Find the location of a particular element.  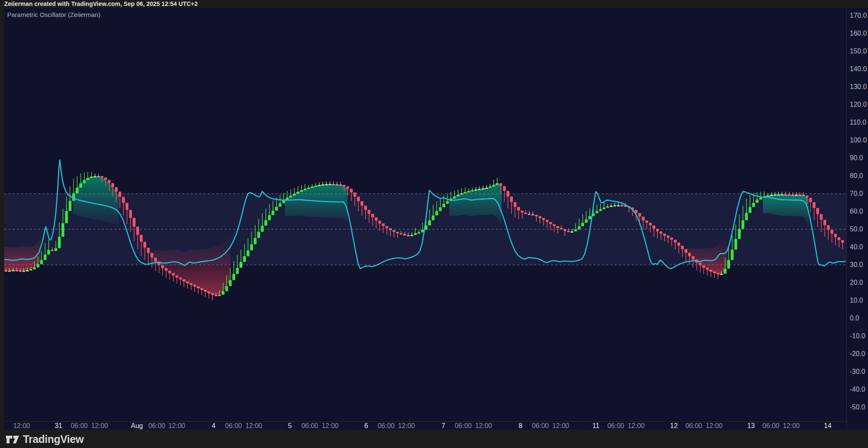

attribution-bar: Zeiierman created with TradingView.com, … is located at coordinates (434, 4).